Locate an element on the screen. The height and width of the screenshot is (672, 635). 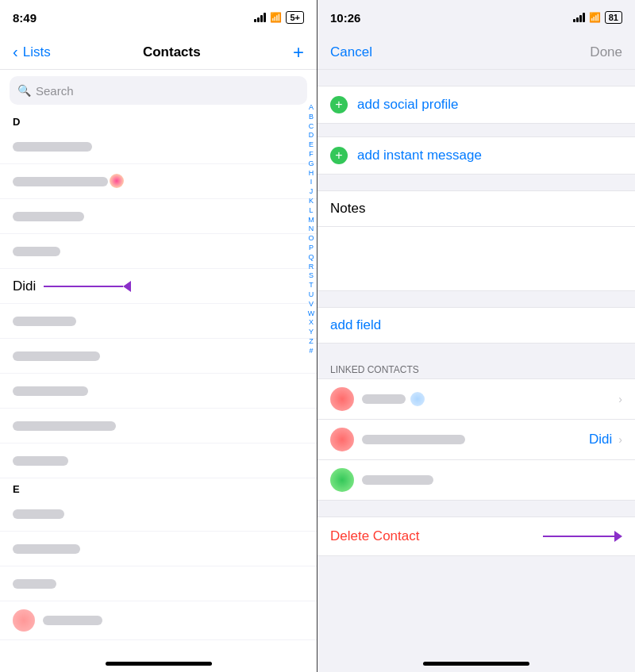
alpha-c: C is located at coordinates (311, 127).